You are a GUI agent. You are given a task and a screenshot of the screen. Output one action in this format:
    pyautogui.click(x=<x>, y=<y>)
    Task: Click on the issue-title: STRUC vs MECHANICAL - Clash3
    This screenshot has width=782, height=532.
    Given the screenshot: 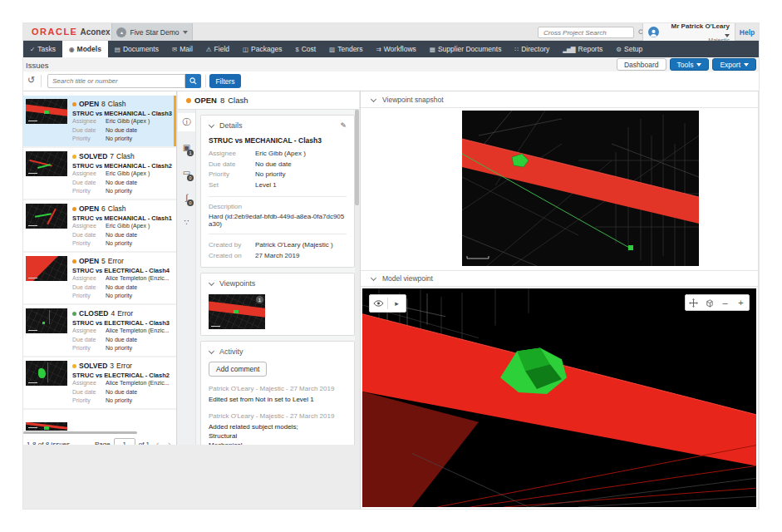 What is the action you would take?
    pyautogui.click(x=123, y=113)
    